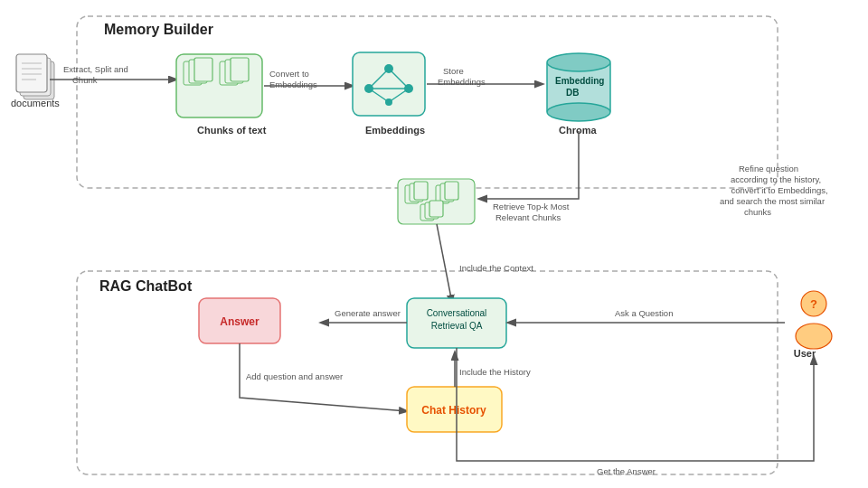  What do you see at coordinates (146, 286) in the screenshot?
I see `rag-chatbot-title: RAG ChatBot` at bounding box center [146, 286].